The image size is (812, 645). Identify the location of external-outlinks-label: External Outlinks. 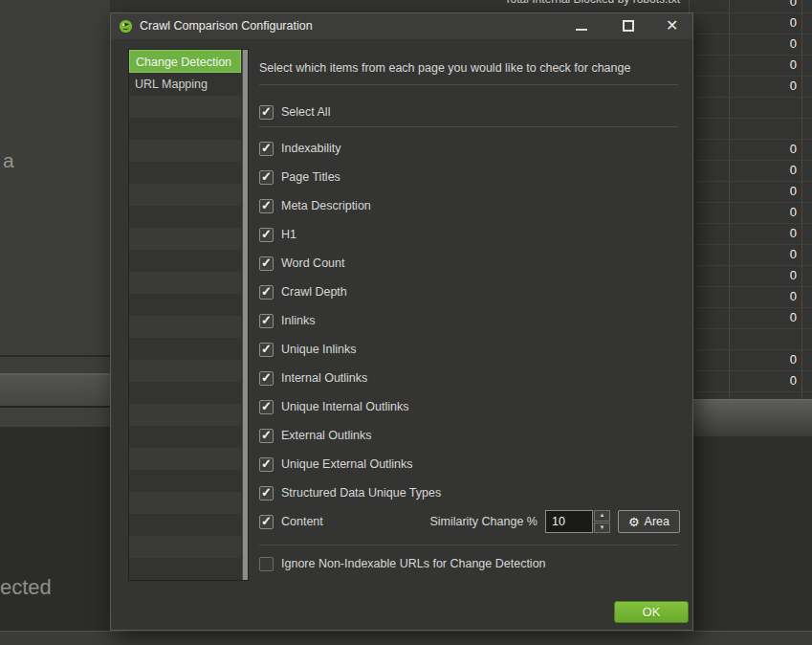
(326, 435).